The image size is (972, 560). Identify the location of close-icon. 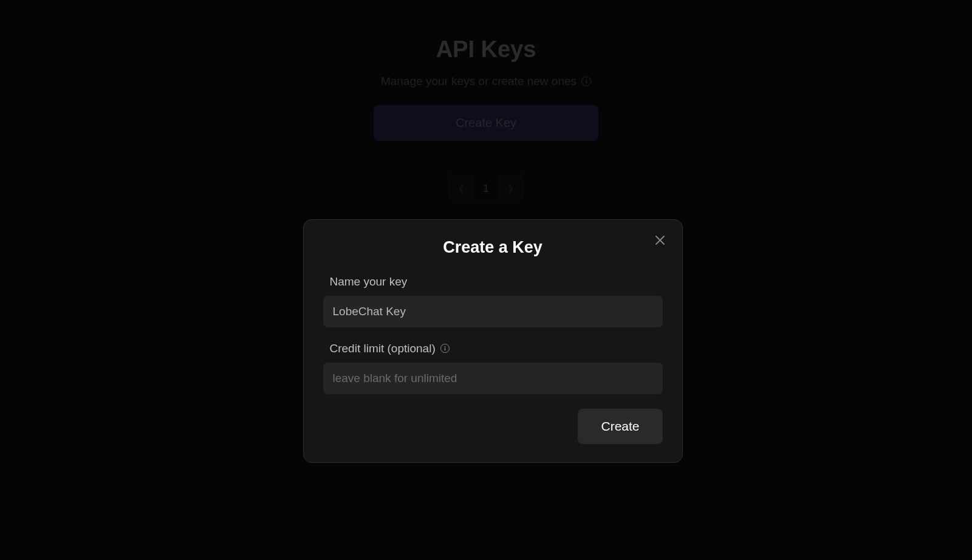
(660, 241).